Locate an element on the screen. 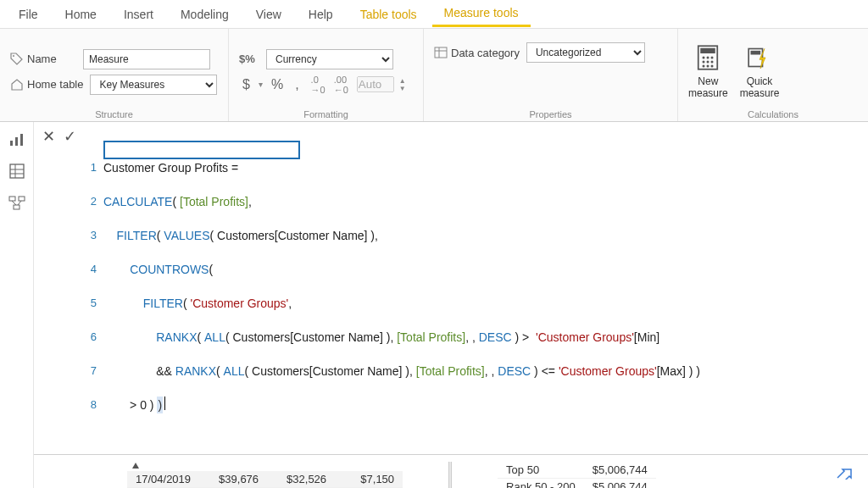  name-label: Name is located at coordinates (42, 59).